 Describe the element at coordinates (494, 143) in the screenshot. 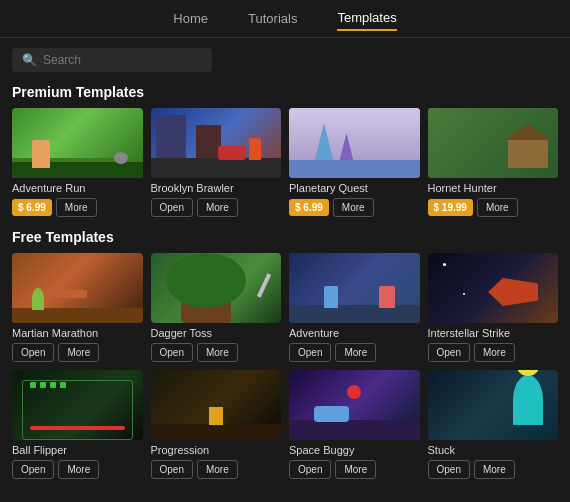

I see `thumb-hornet-hunter` at that location.